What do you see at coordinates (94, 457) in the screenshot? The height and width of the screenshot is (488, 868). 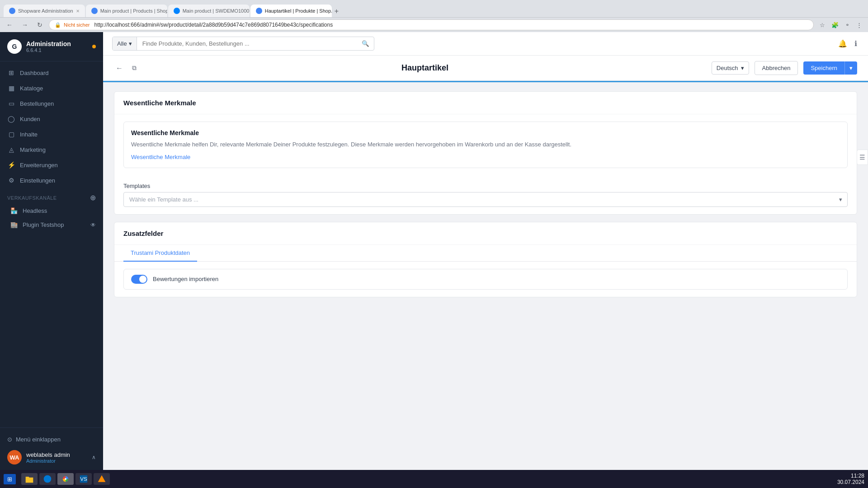 I see `user-chevron-icon: ∧` at bounding box center [94, 457].